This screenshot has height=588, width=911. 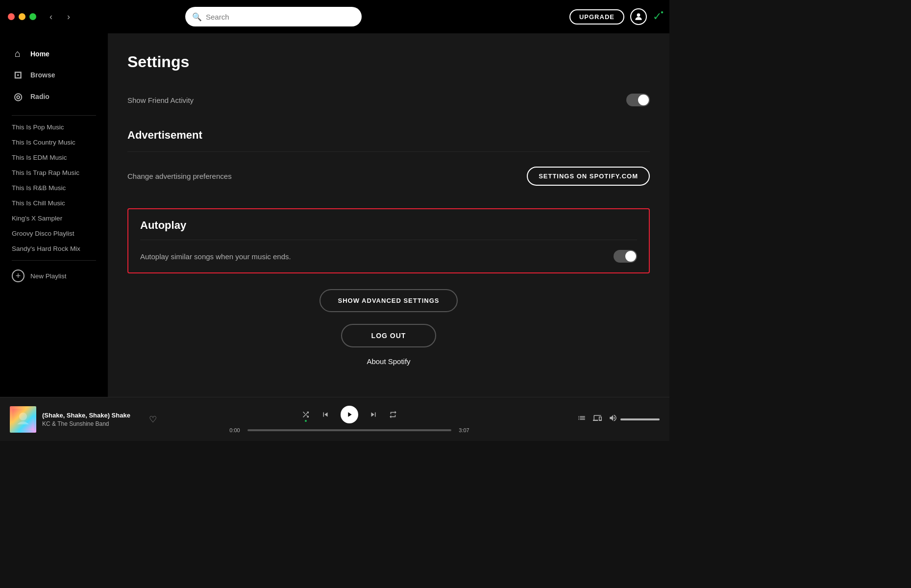 What do you see at coordinates (22, 17) in the screenshot?
I see `minimize-button` at bounding box center [22, 17].